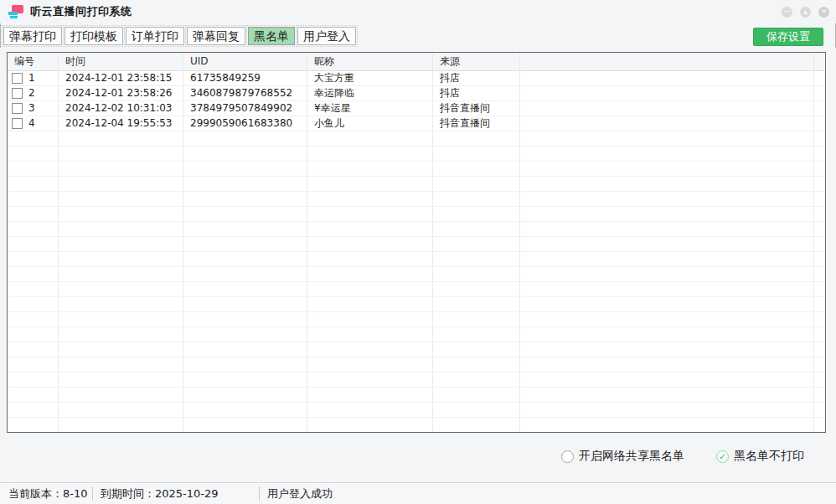  What do you see at coordinates (34, 62) in the screenshot?
I see `column-header: 编号` at bounding box center [34, 62].